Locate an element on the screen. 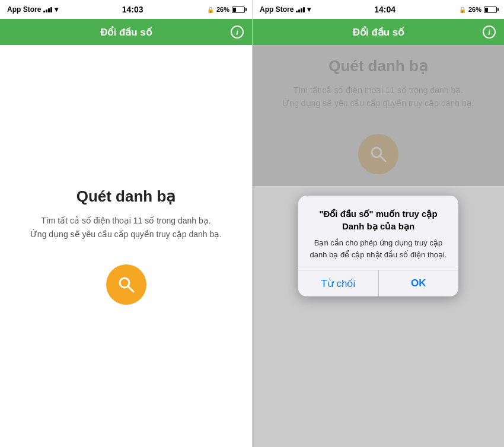  left-nav-bar: Đổi đầu số i is located at coordinates (126, 32).